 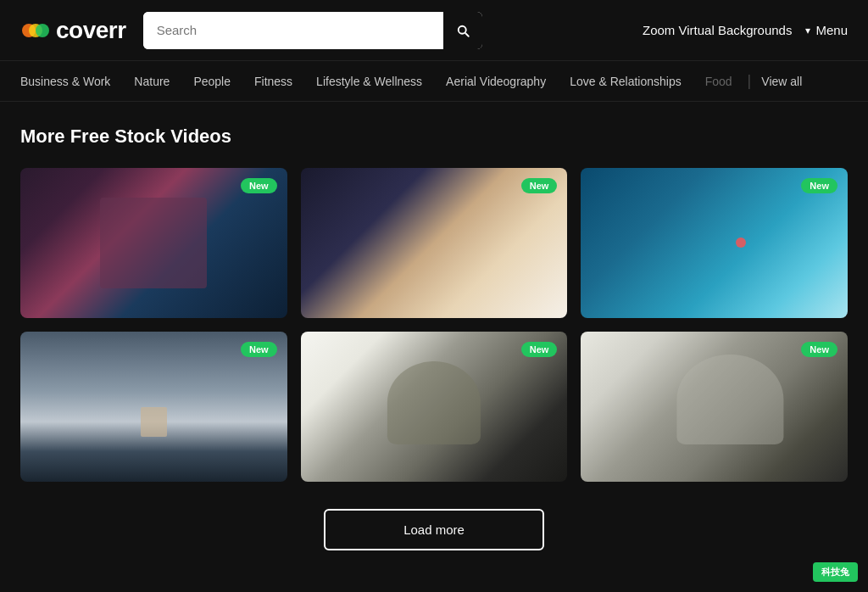 What do you see at coordinates (73, 31) in the screenshot?
I see `logo-link: coverr` at bounding box center [73, 31].